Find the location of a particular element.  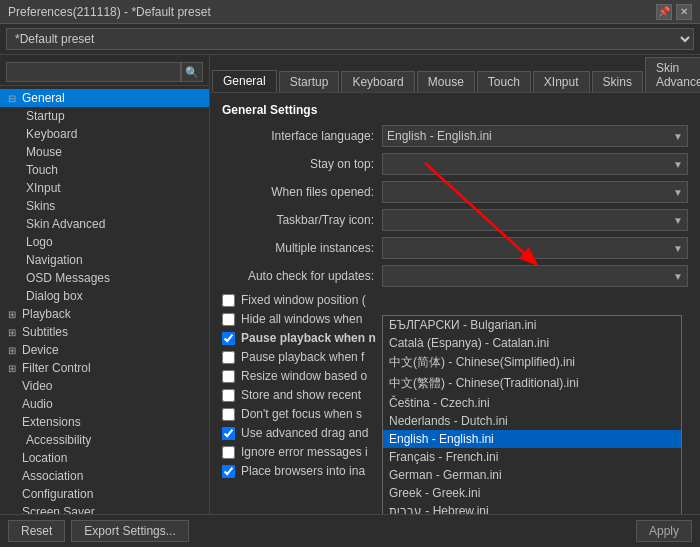

tab-xinput: XInput is located at coordinates (562, 82).